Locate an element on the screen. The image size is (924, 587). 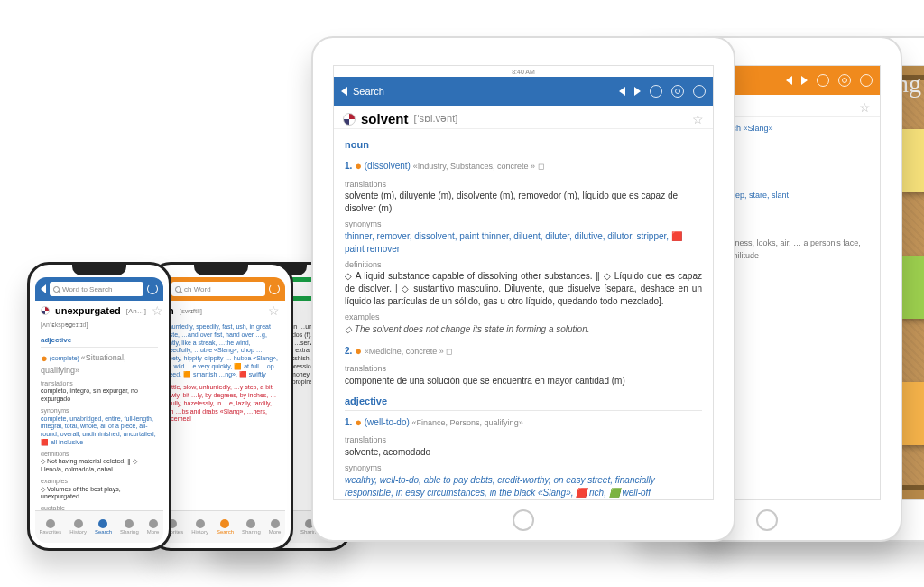
translations-text: solvente (m), diluyente (m), disolvente … is located at coordinates (523, 202).